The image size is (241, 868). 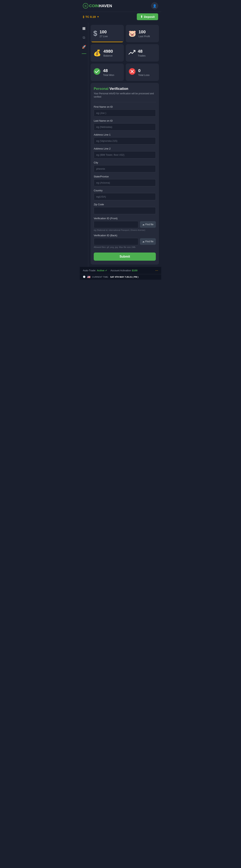 What do you see at coordinates (125, 89) in the screenshot?
I see `verification-title: Personal Verification` at bounding box center [125, 89].